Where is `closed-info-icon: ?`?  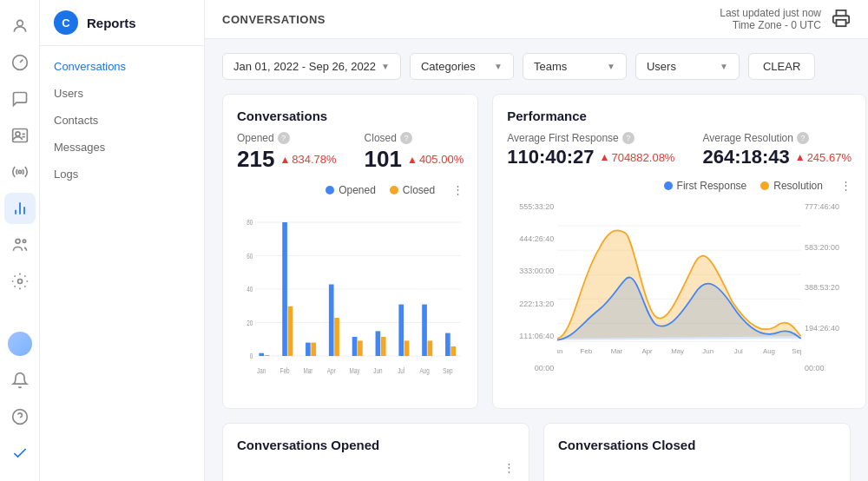
closed-info-icon: ? is located at coordinates (406, 138).